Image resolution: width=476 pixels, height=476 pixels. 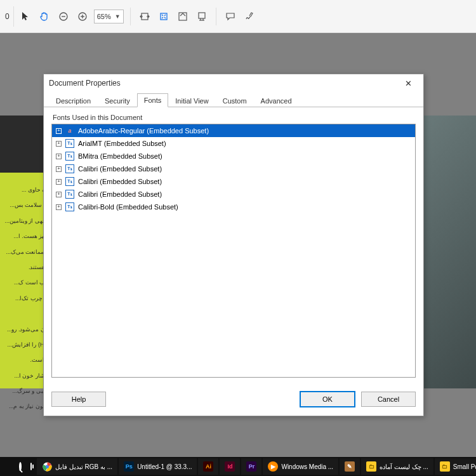 What do you see at coordinates (121, 156) in the screenshot?
I see `font-name-label: BMitra (Embedded Subset)` at bounding box center [121, 156].